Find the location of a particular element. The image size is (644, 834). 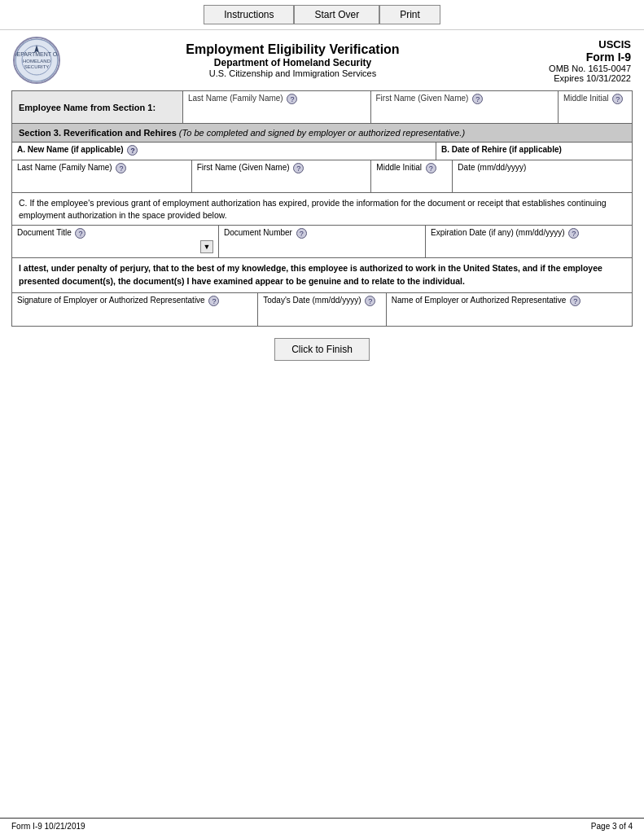

col-a-label: A. New Name (if applicable) ? is located at coordinates (224, 150).